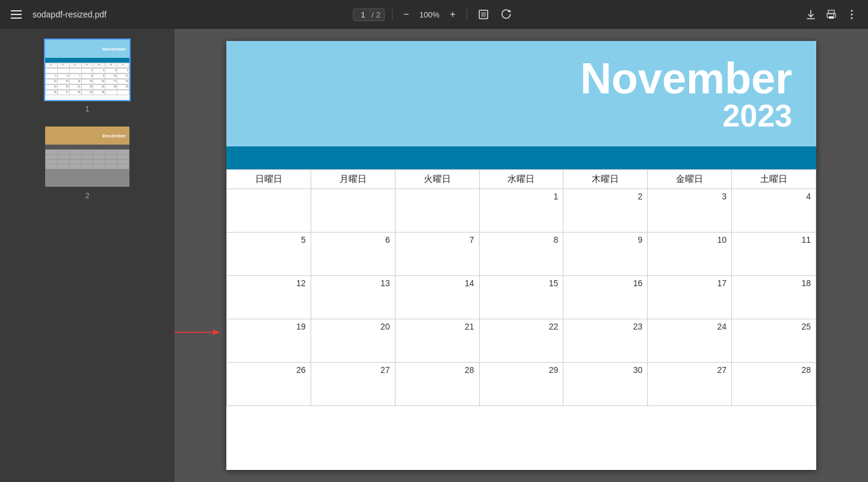 The image size is (868, 482). What do you see at coordinates (16, 14) in the screenshot?
I see `menu-button` at bounding box center [16, 14].